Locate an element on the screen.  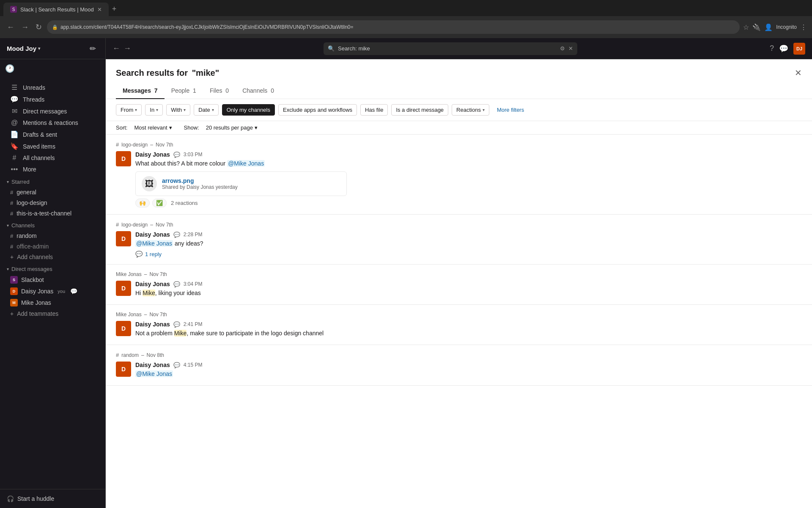
add-teammates-item: + Add teammates is located at coordinates (52, 314).